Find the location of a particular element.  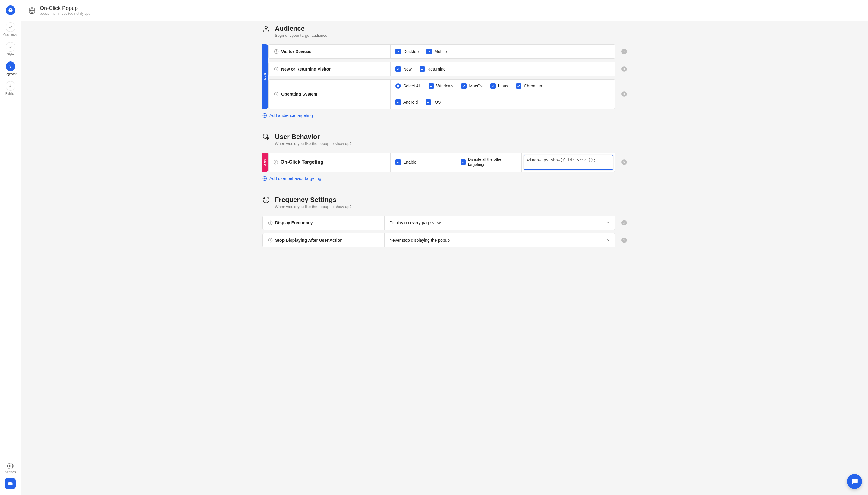

history-icon is located at coordinates (266, 200).